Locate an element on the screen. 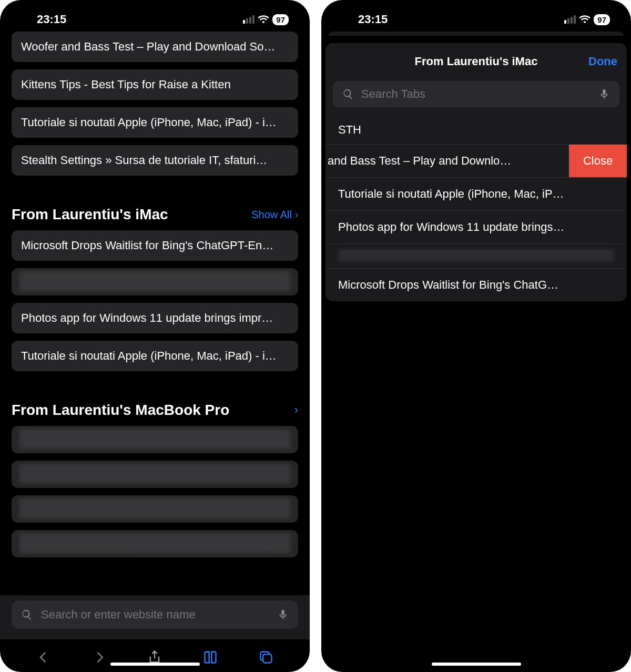  sheet-title: From Laurentiu's iMac is located at coordinates (476, 62).